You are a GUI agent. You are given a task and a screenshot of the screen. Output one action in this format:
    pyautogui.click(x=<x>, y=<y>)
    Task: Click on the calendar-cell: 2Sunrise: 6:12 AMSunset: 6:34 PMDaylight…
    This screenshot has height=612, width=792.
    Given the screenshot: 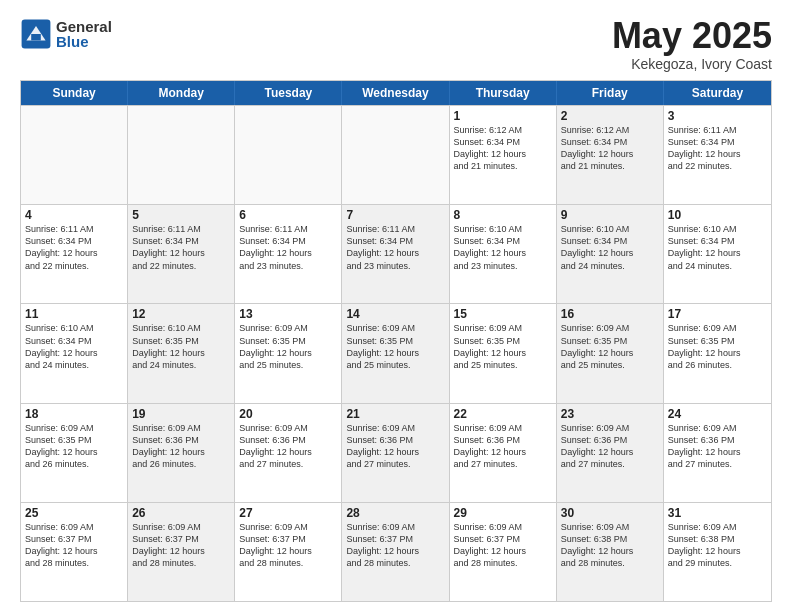 What is the action you would take?
    pyautogui.click(x=610, y=155)
    